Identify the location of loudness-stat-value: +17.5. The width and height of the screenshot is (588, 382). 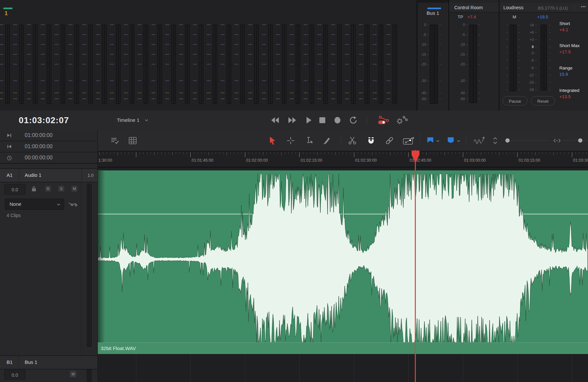
(565, 52).